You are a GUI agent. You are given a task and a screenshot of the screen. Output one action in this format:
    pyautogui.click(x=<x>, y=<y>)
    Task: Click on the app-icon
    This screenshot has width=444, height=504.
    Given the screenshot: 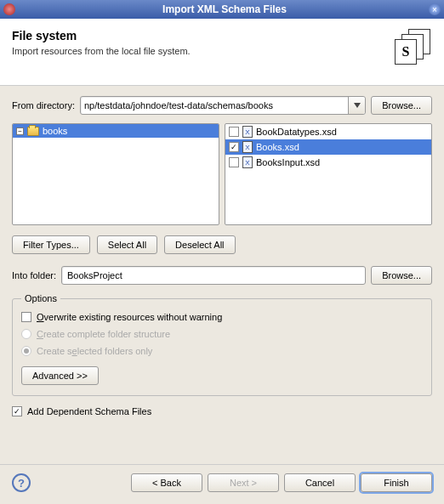 What is the action you would take?
    pyautogui.click(x=9, y=9)
    